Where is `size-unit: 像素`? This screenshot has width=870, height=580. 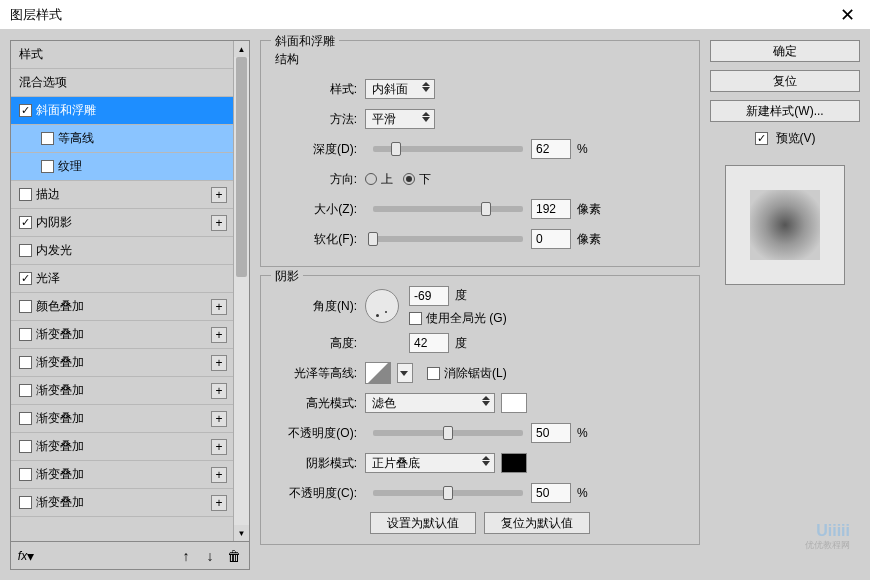
size-unit: 像素 is located at coordinates (589, 210).